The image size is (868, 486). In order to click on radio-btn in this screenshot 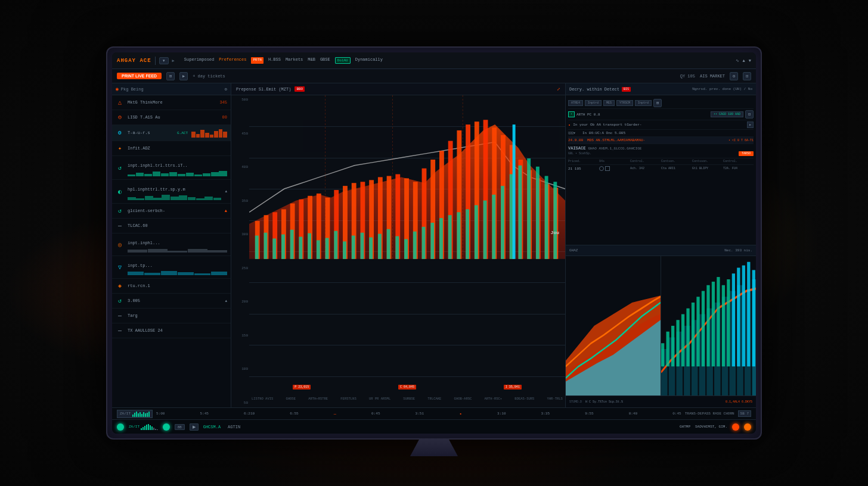, I will do `click(602, 169)`.